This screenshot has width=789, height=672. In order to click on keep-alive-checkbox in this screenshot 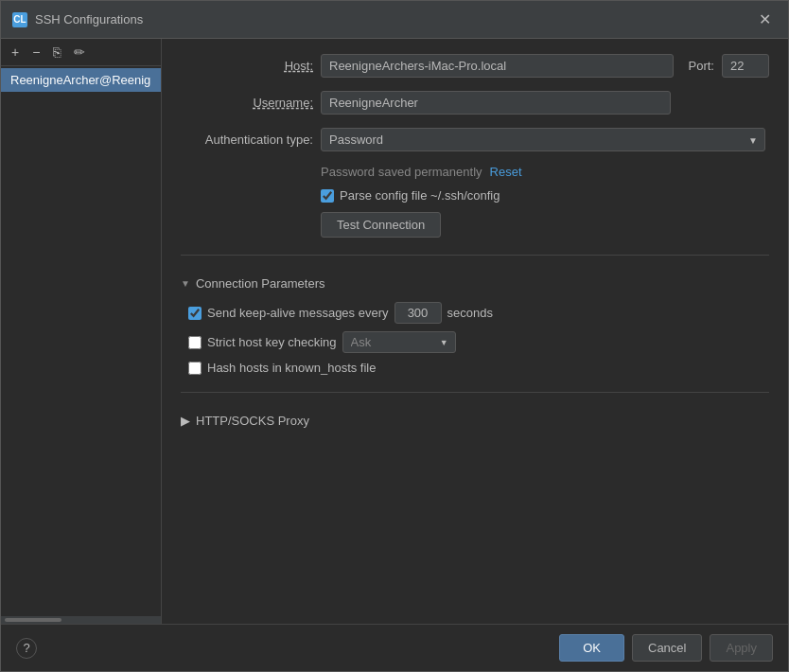, I will do `click(195, 313)`.